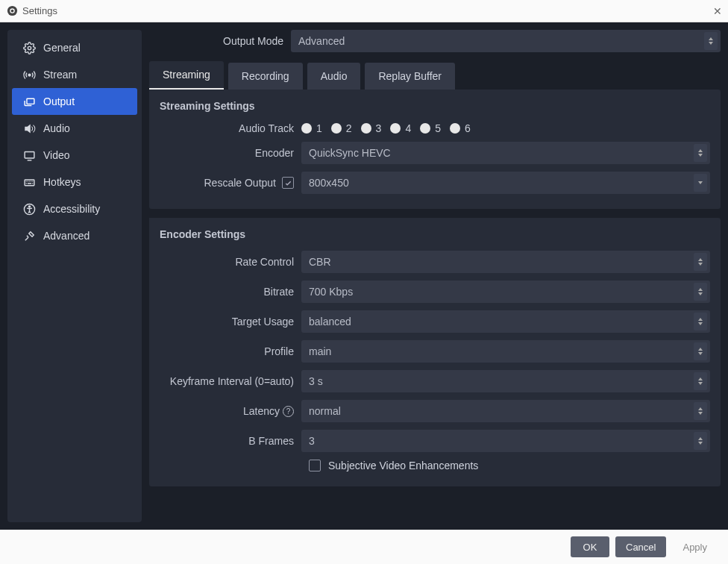 The width and height of the screenshot is (728, 564). Describe the element at coordinates (506, 351) in the screenshot. I see `profile-select: main` at that location.